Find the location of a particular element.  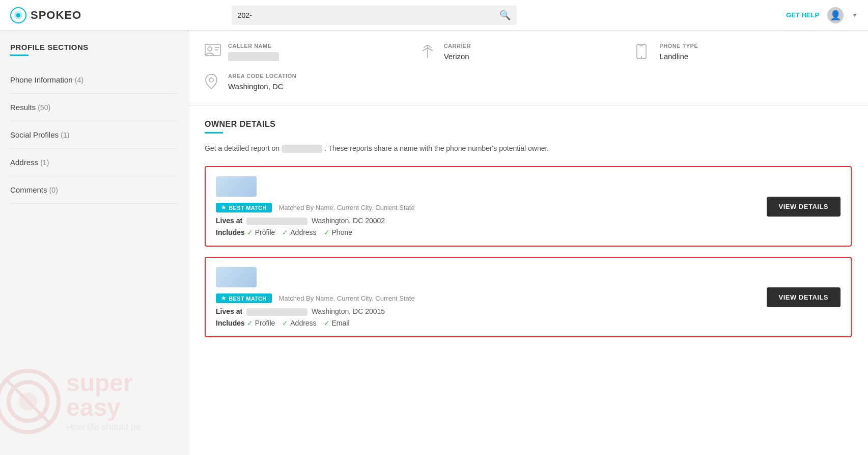

sidebar-item-social-profiles: Social Profiles (1) is located at coordinates (94, 135).